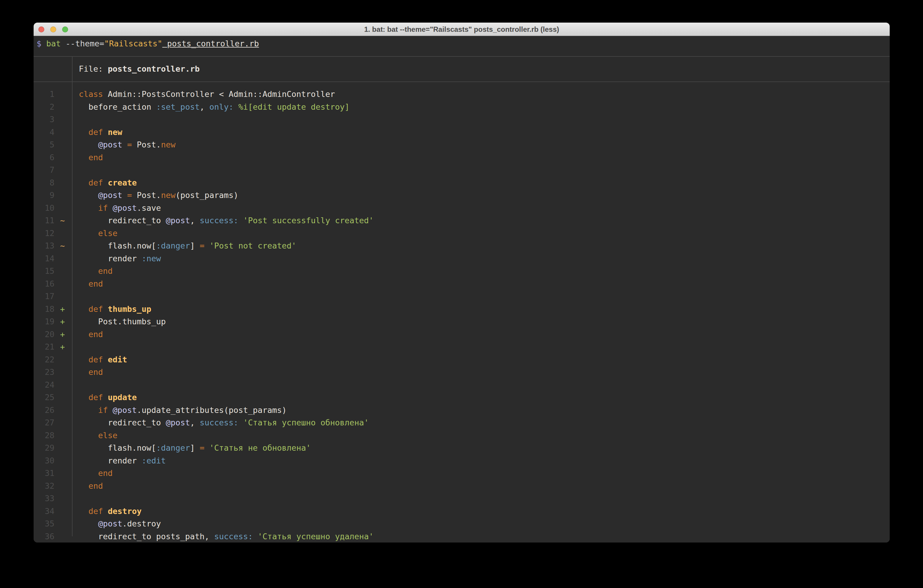  I want to click on code-line: 18+ def thumbs_up, so click(462, 309).